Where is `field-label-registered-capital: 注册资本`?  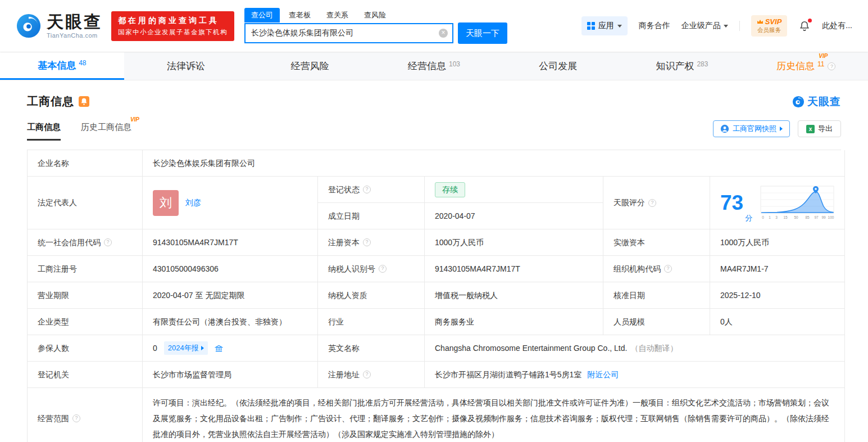 field-label-registered-capital: 注册资本 is located at coordinates (371, 243).